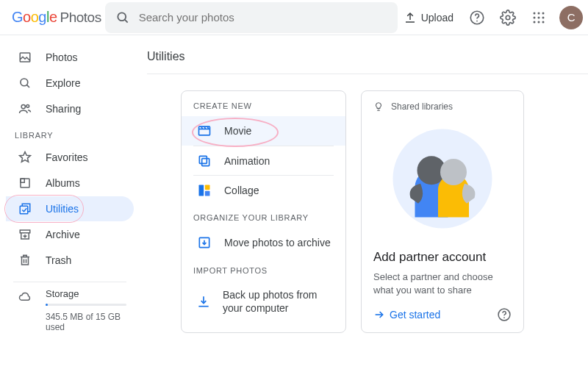  I want to click on upload-icon, so click(410, 18).